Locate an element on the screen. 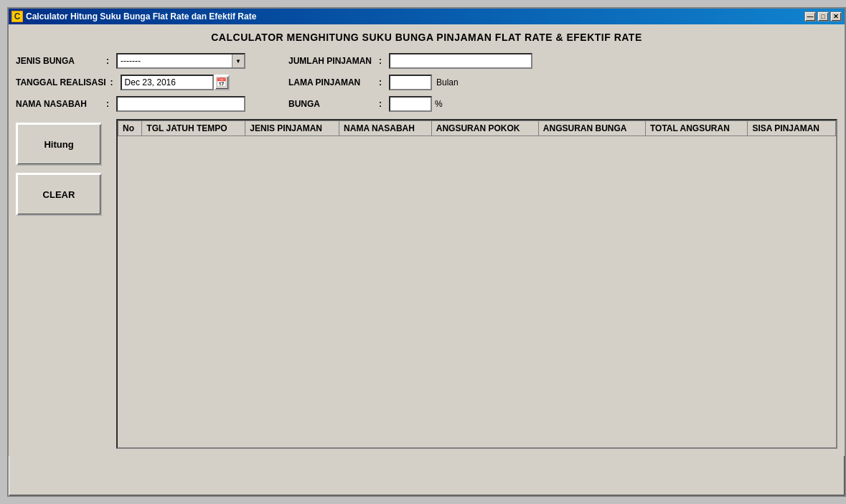 Image resolution: width=846 pixels, height=504 pixels. bunga-label: BUNGA is located at coordinates (332, 104).